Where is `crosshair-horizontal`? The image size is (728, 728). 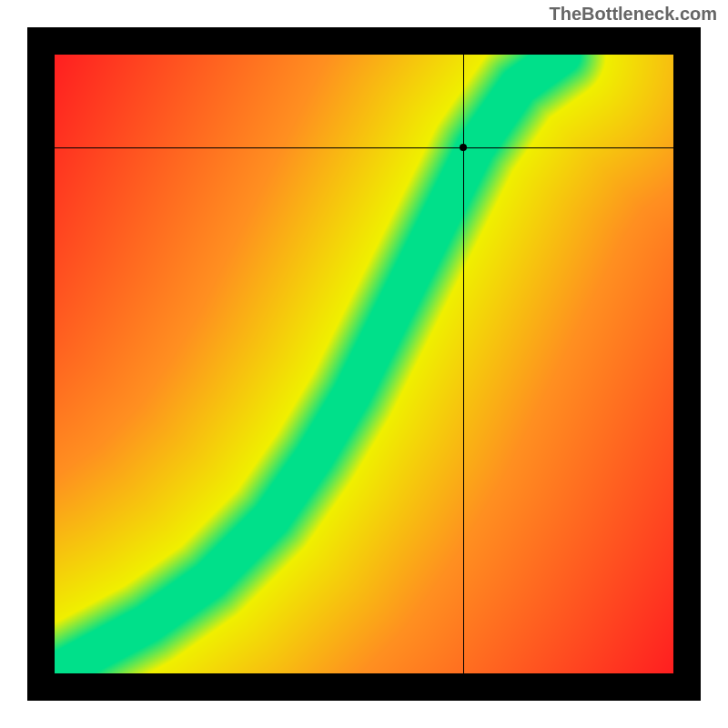
crosshair-horizontal is located at coordinates (364, 147).